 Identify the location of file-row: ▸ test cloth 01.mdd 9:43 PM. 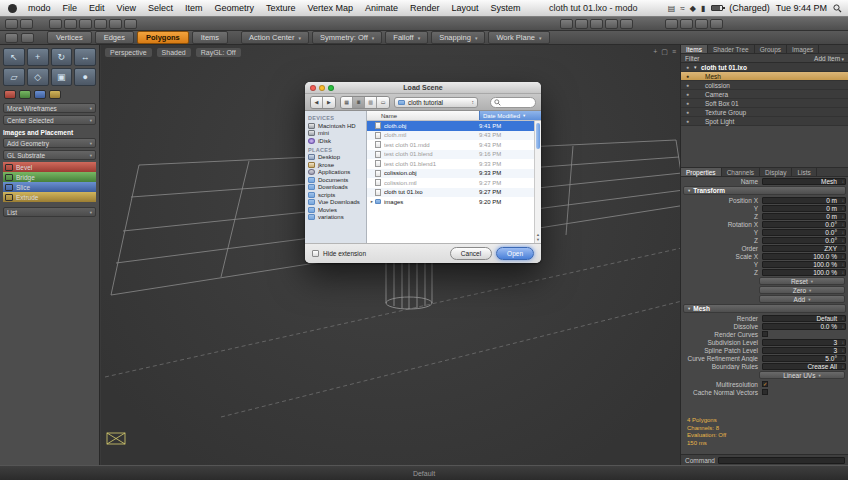
(450, 145).